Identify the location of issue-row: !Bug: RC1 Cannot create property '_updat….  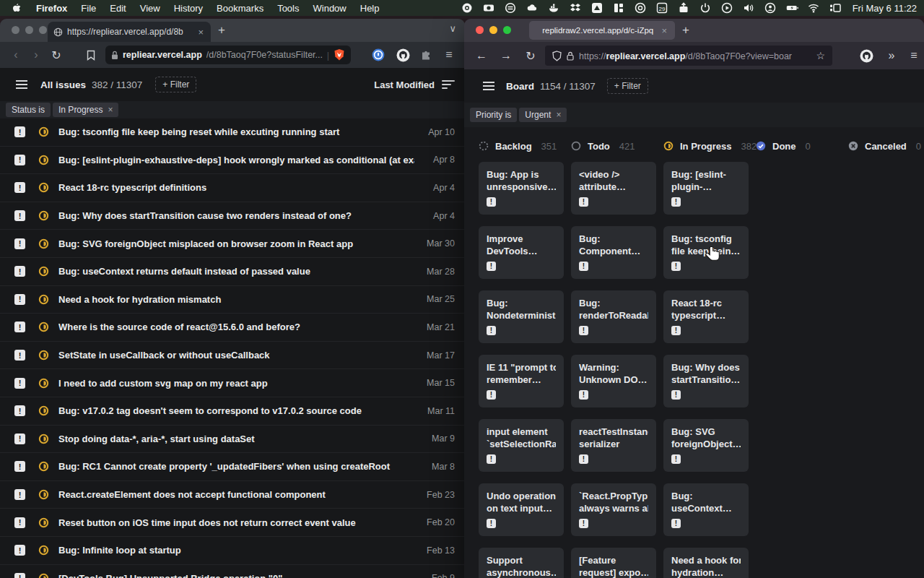
(232, 467).